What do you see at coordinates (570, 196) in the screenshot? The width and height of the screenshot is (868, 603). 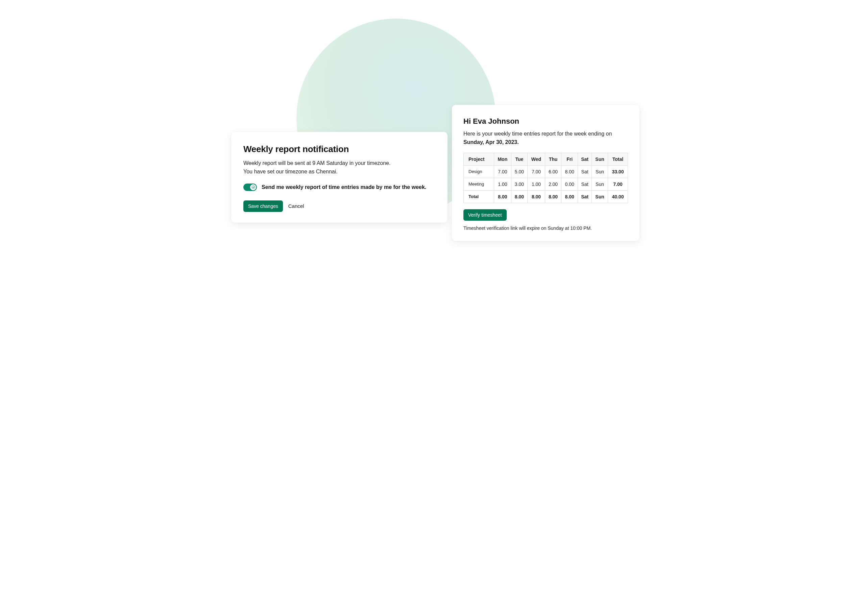 I see `total-fri: 8.00` at bounding box center [570, 196].